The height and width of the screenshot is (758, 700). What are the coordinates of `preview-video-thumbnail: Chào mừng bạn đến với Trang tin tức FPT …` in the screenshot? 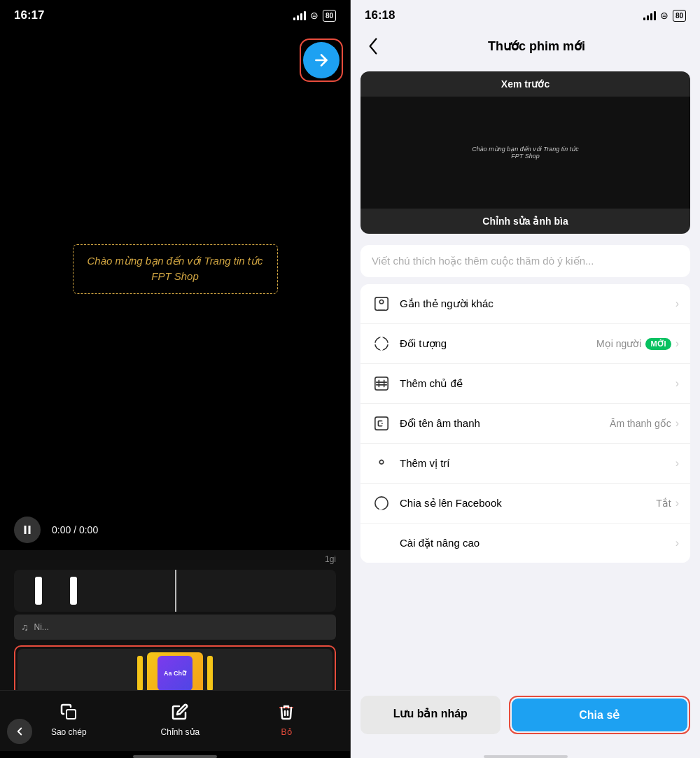 It's located at (525, 153).